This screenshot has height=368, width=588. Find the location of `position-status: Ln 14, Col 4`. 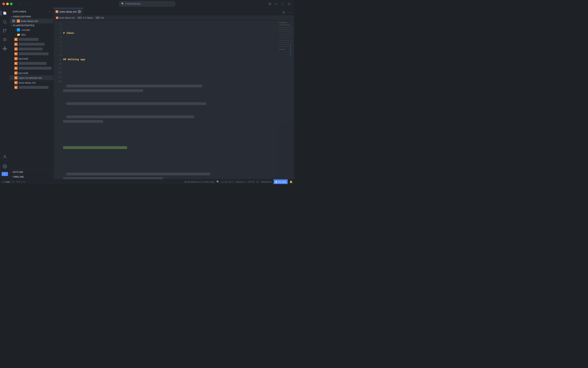

position-status: Ln 14, Col 4 is located at coordinates (228, 182).